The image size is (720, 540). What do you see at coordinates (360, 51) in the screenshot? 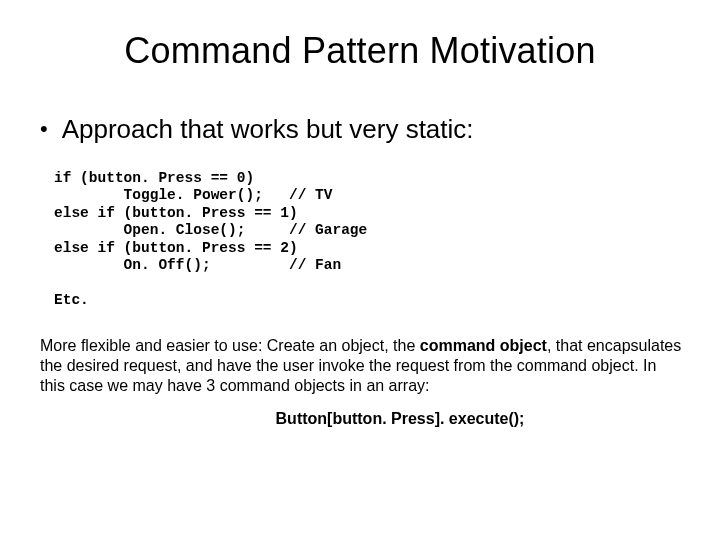
I see `slide-title: Command Pattern Motivation` at bounding box center [360, 51].